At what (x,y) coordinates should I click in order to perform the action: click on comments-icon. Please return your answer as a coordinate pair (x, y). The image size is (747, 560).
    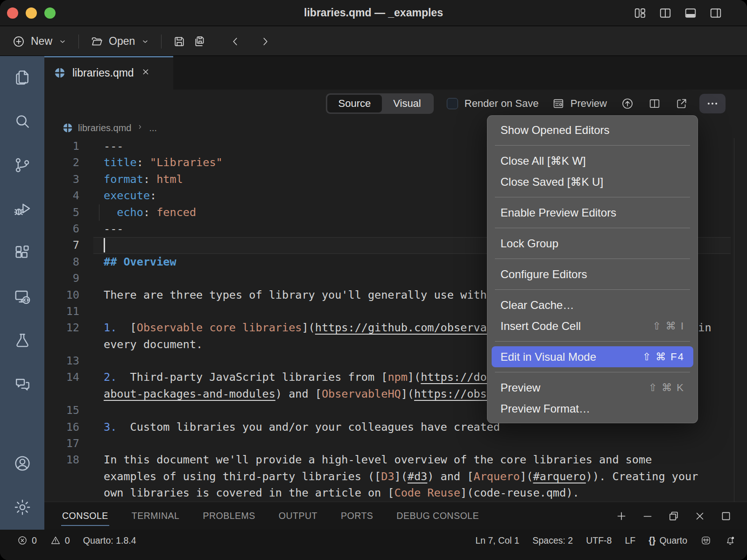
    Looking at the image, I should click on (22, 385).